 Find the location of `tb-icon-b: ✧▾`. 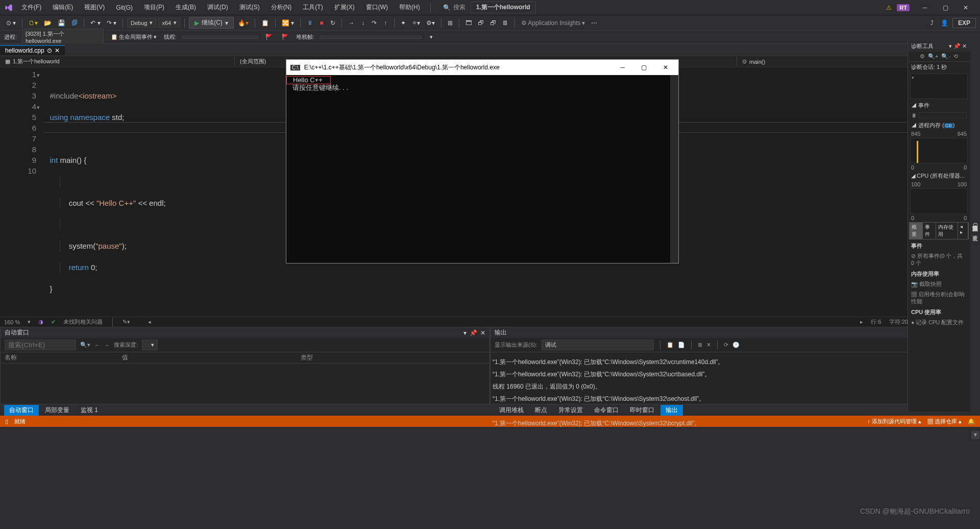

tb-icon-b: ✧▾ is located at coordinates (416, 23).